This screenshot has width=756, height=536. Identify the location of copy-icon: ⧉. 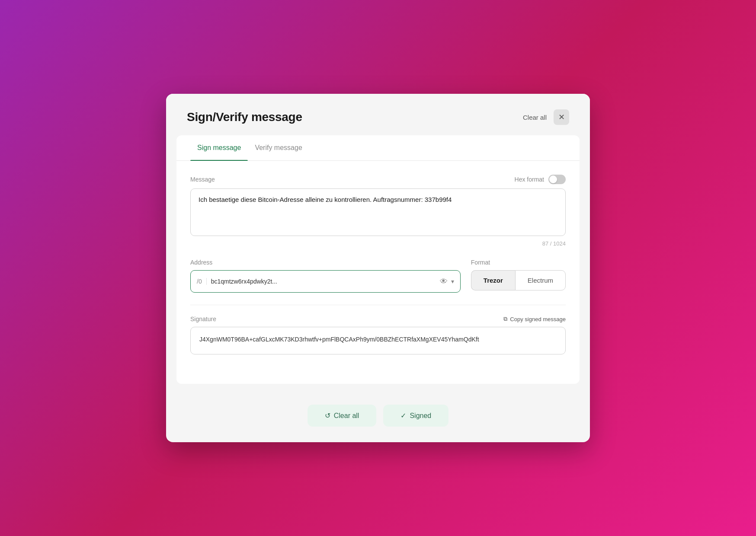
(505, 319).